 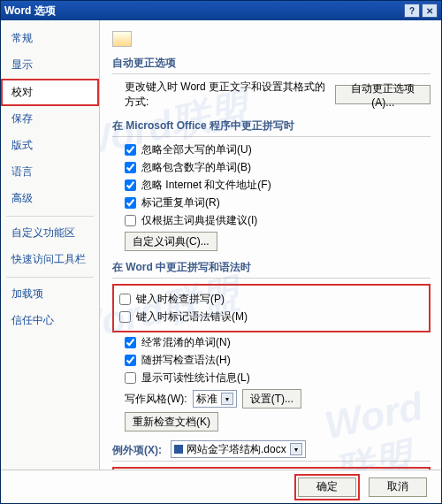 I want to click on highlight-spellgrammar: 键入时检查拼写(P) 键入时标记语法错误(M), so click(x=271, y=308).